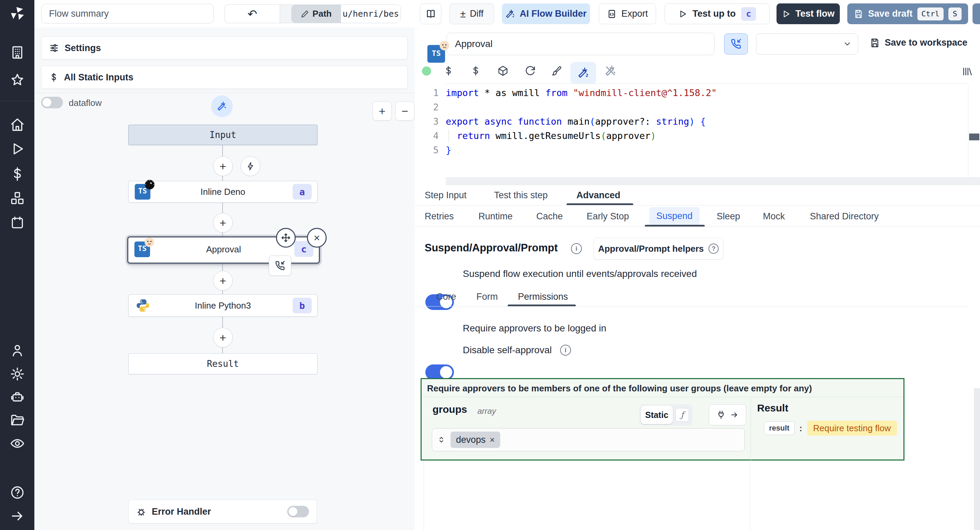 This screenshot has width=980, height=530. Describe the element at coordinates (472, 14) in the screenshot. I see `diff-button: ± Diff` at that location.